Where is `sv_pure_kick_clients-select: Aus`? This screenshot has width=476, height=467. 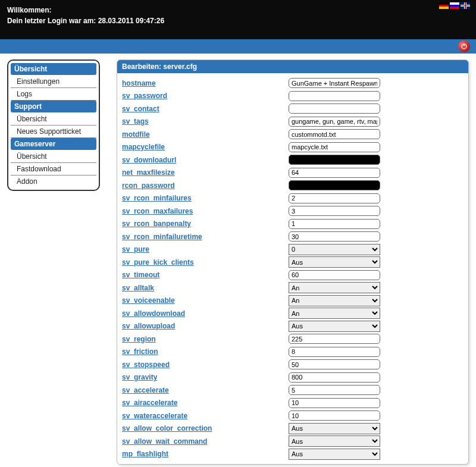
sv_pure_kick_clients-select: Aus is located at coordinates (334, 262).